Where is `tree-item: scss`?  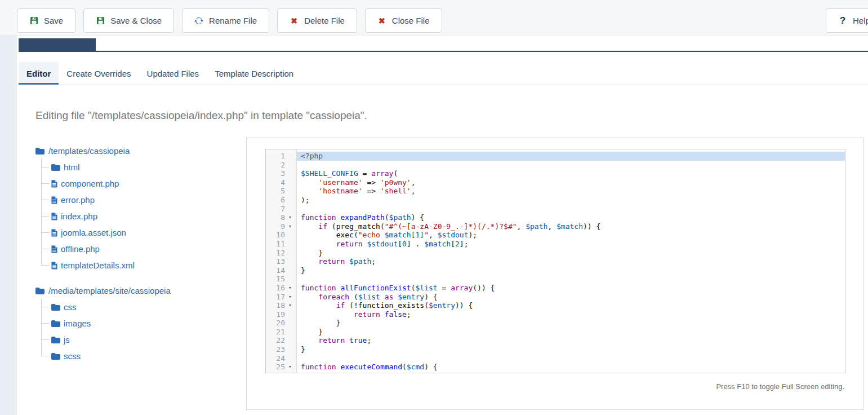
tree-item: scss is located at coordinates (143, 356).